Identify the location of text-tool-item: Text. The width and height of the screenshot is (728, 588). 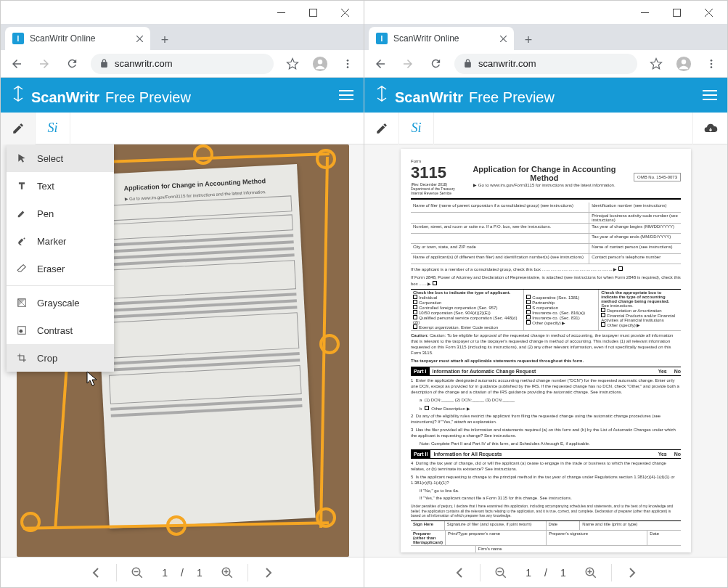
(60, 186).